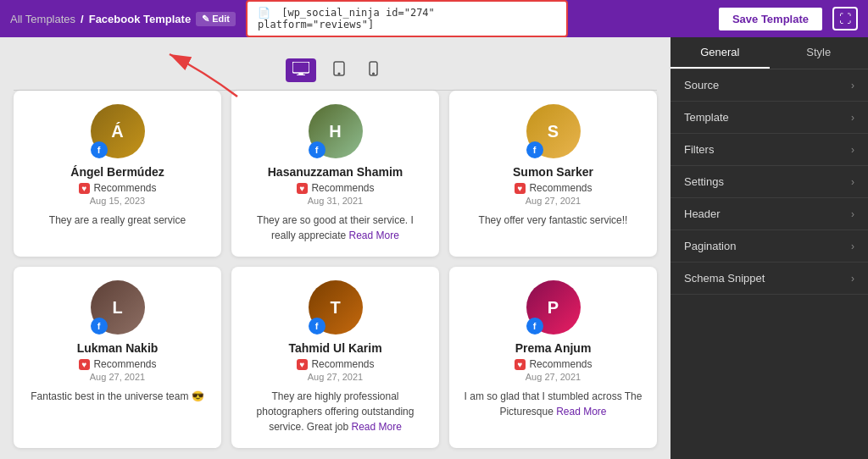 The height and width of the screenshot is (459, 868). I want to click on shortcode-text: [wp_social_ninja id="274" platform="revi…, so click(346, 19).